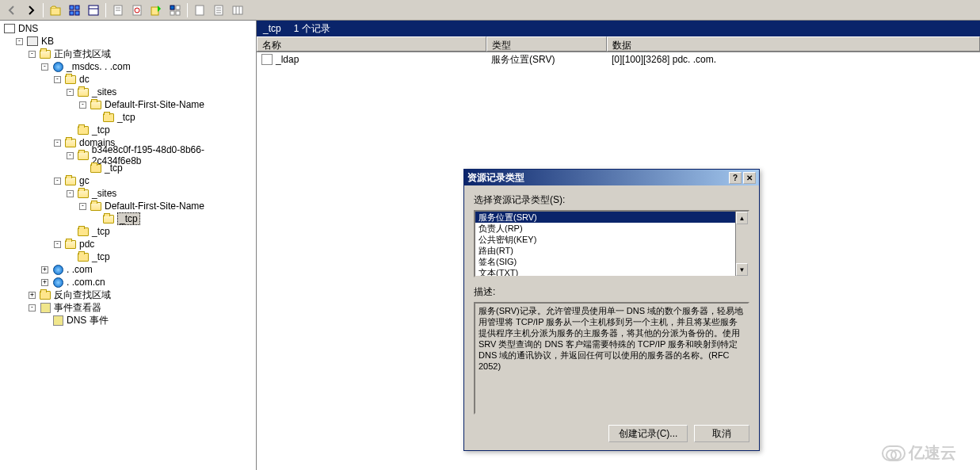  Describe the element at coordinates (605, 244) in the screenshot. I see `listbox-items: 服务位置(SRV) 负责人(RP) 公共密钥(KEY) 路由(RT) 签名(SI…` at that location.